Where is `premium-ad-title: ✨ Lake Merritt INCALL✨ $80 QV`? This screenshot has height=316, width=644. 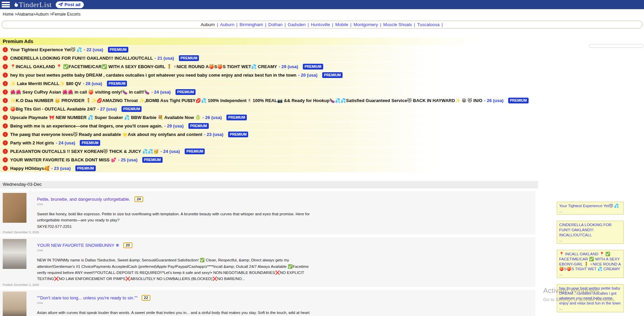 premium-ad-title: ✨ Lake Merritt INCALL✨ $80 QV is located at coordinates (45, 83).